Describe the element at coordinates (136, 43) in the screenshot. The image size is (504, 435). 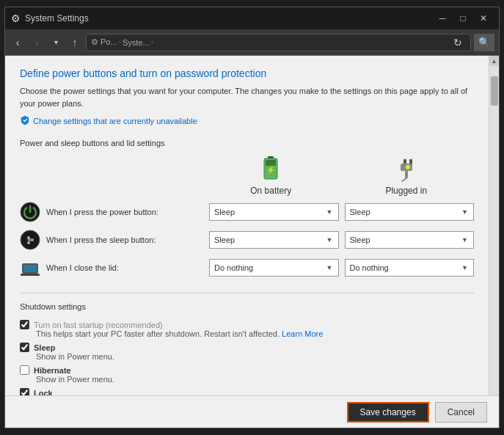
I see `address-part-2: Syste...` at that location.